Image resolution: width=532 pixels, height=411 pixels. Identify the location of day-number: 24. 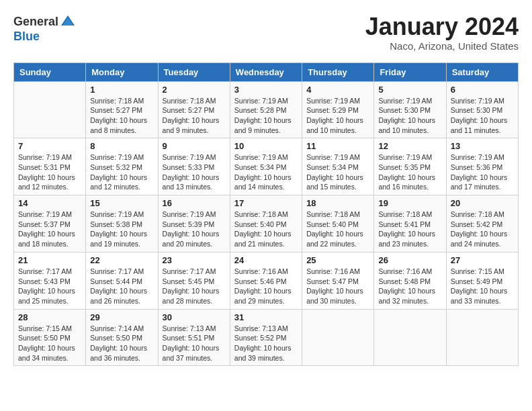
(266, 261).